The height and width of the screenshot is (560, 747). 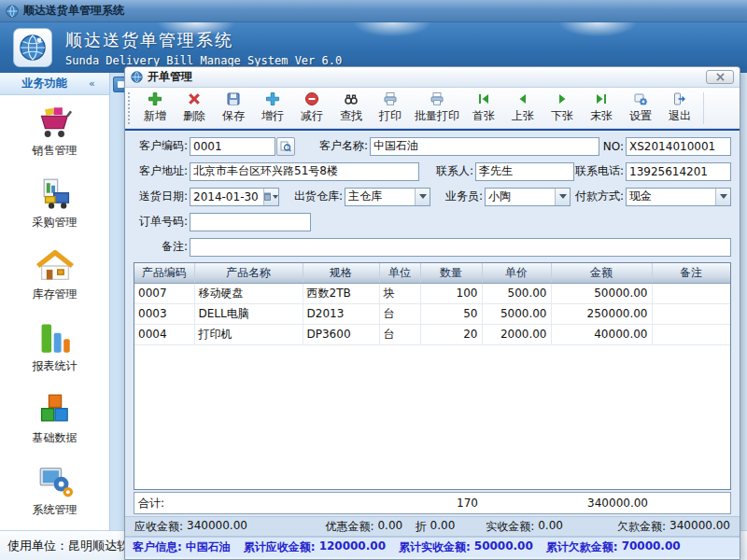 What do you see at coordinates (374, 11) in the screenshot?
I see `window-titlebar: 顺达送货单管理系统` at bounding box center [374, 11].